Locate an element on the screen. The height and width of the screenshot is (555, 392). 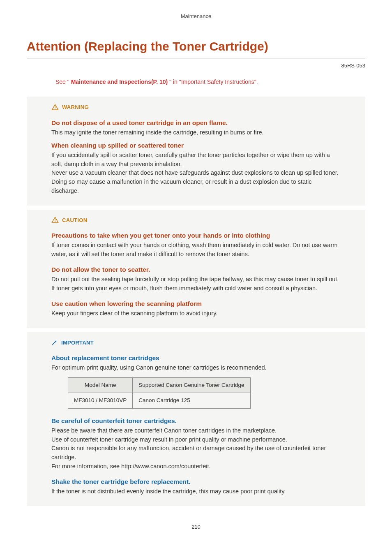
caution-label: CAUTION is located at coordinates (75, 220).